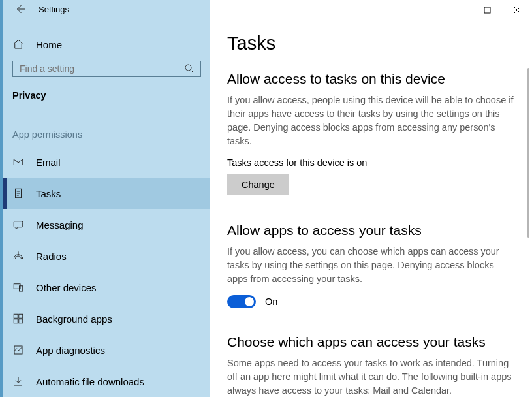 The height and width of the screenshot is (397, 532). What do you see at coordinates (18, 319) in the screenshot?
I see `background-apps-icon` at bounding box center [18, 319].